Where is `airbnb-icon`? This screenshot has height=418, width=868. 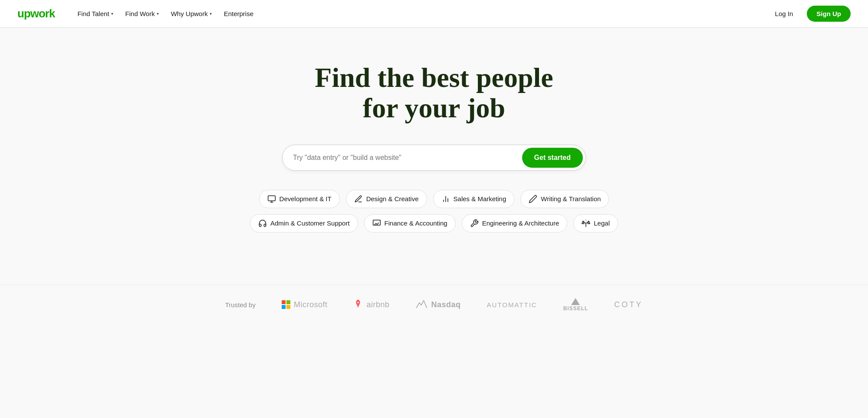
airbnb-icon is located at coordinates (358, 305).